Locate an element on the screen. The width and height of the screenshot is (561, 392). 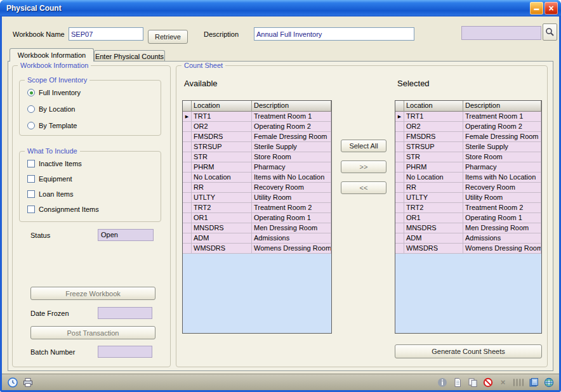
description-cell: Recovery Room is located at coordinates (292, 188).